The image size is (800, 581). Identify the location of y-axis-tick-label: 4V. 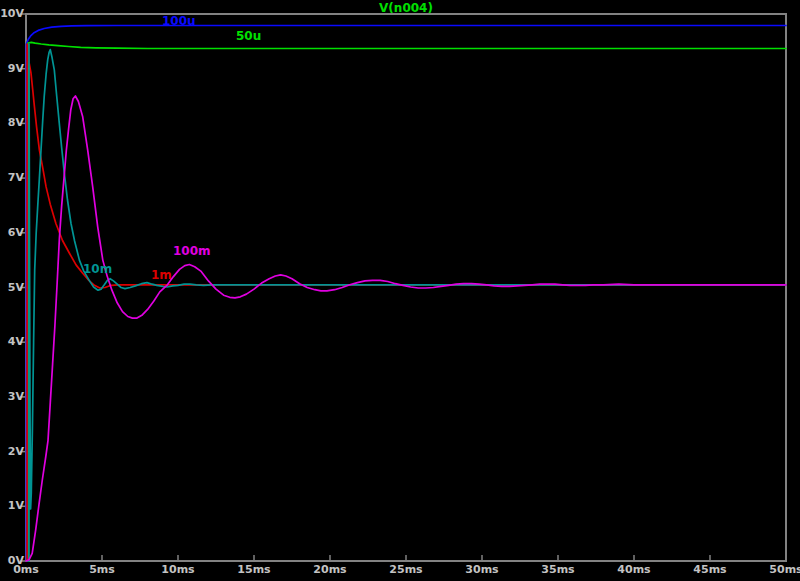
(12, 342).